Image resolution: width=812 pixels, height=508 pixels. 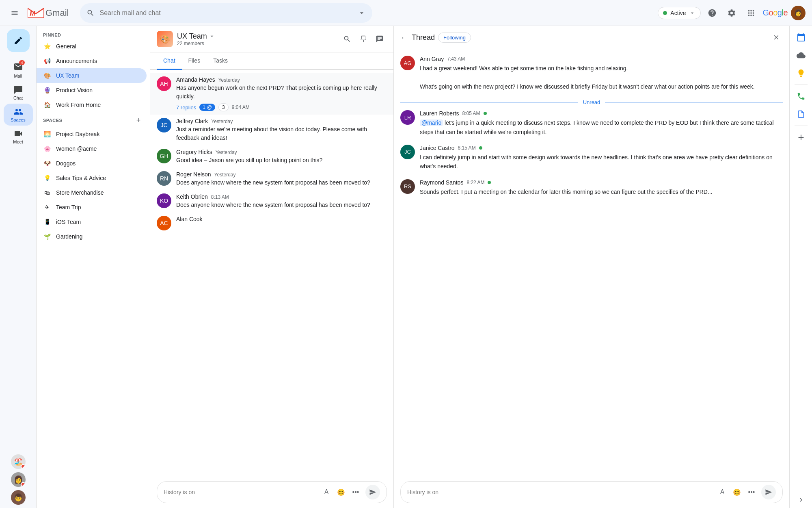 What do you see at coordinates (196, 80) in the screenshot?
I see `msg-sender-1: Amanda Hayes` at bounding box center [196, 80].